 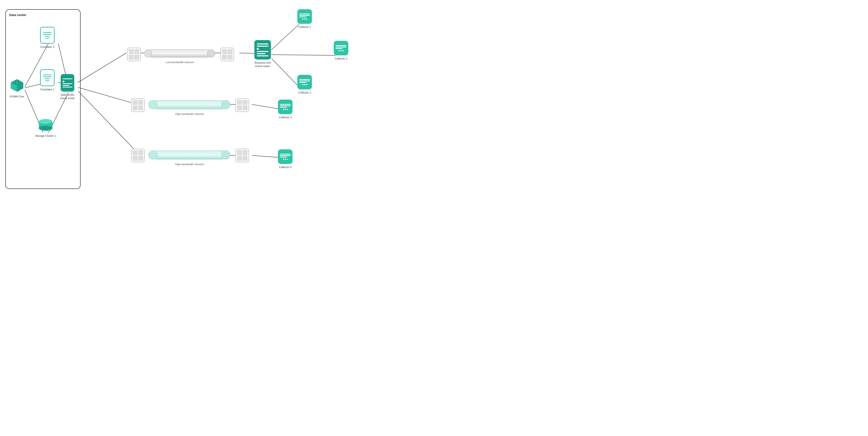 I want to click on high-bandwidth-pipe2-icon, so click(x=189, y=155).